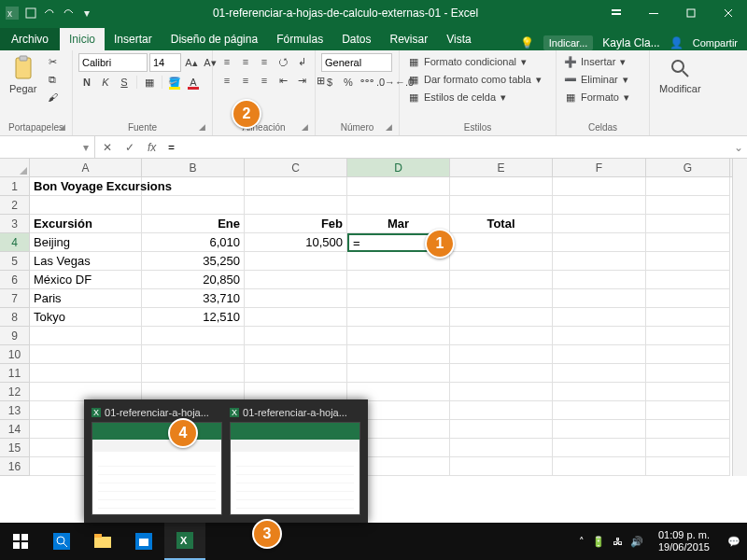  What do you see at coordinates (399, 280) in the screenshot?
I see `cell-D6` at bounding box center [399, 280].